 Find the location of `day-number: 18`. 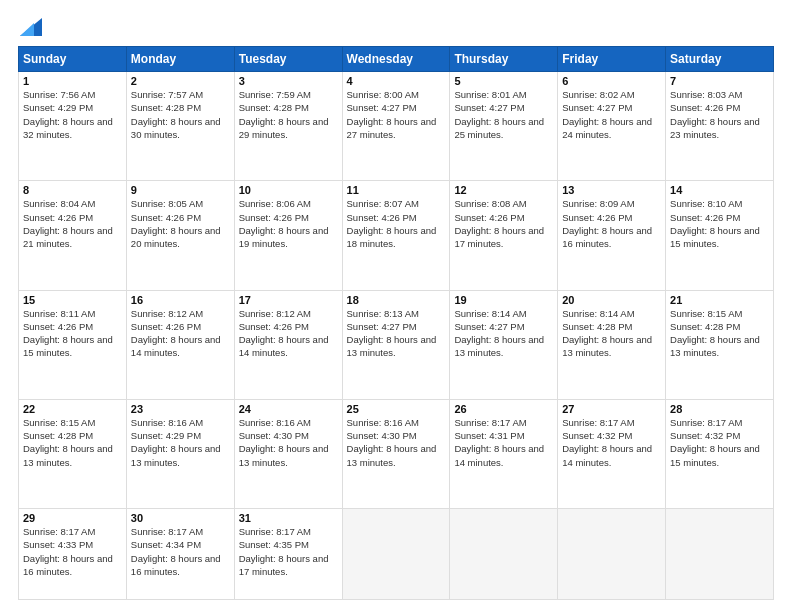

day-number: 18 is located at coordinates (396, 300).